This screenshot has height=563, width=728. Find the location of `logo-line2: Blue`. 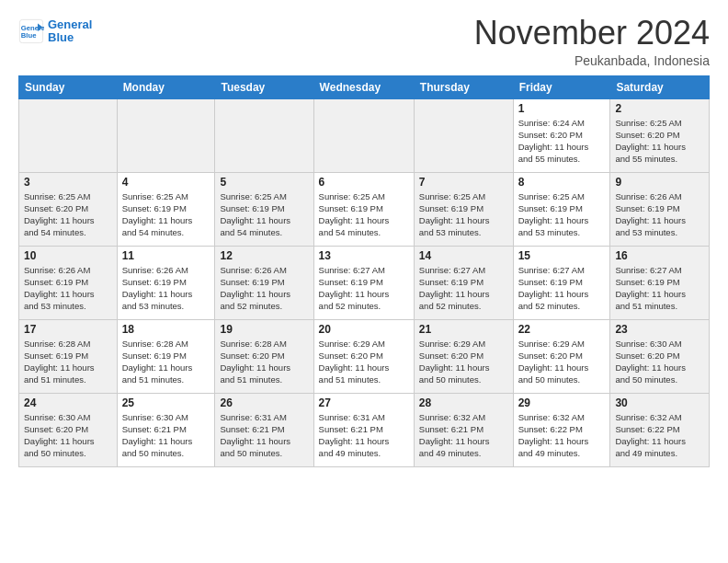

logo-line2: Blue is located at coordinates (70, 38).